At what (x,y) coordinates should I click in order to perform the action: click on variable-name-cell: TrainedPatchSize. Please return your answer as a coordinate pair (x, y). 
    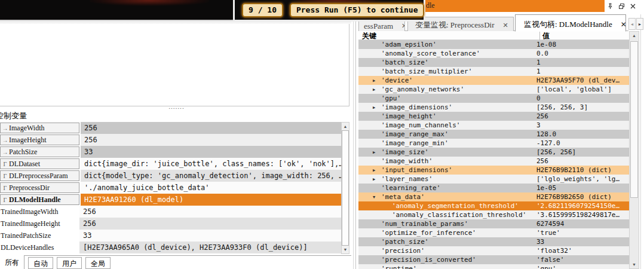
    Looking at the image, I should click on (39, 236).